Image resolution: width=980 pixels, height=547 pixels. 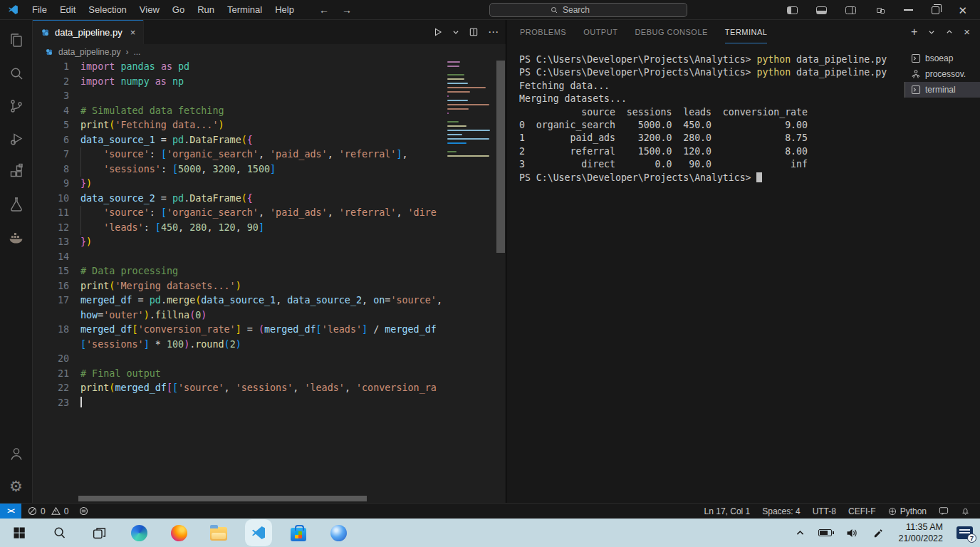 I want to click on task-view-icon, so click(x=99, y=533).